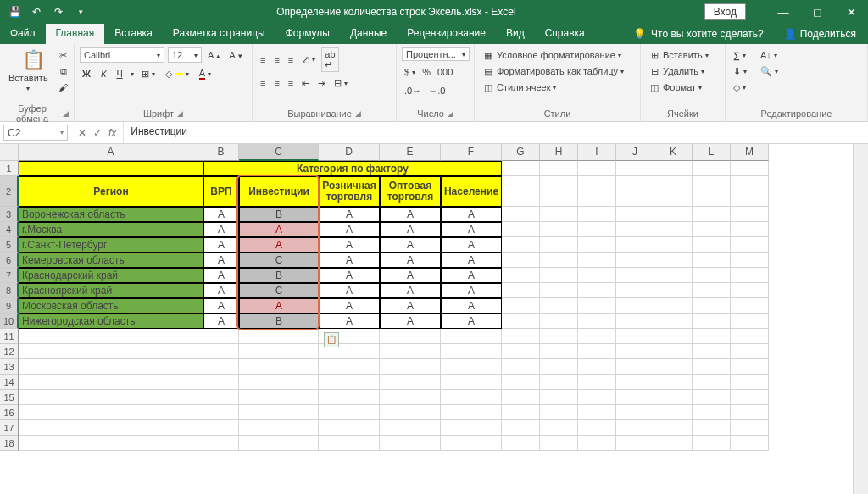  Describe the element at coordinates (426, 72) in the screenshot. I see `percent-button: %` at that location.